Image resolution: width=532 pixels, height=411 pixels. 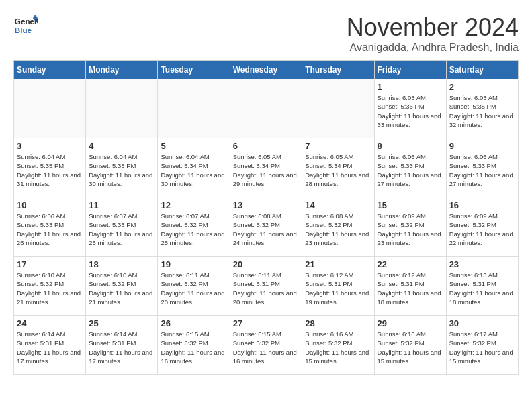 What do you see at coordinates (50, 227) in the screenshot?
I see `calendar-cell: 10Sunrise: 6:06 AMSunset: 5:33 PMDayligh…` at bounding box center [50, 227].